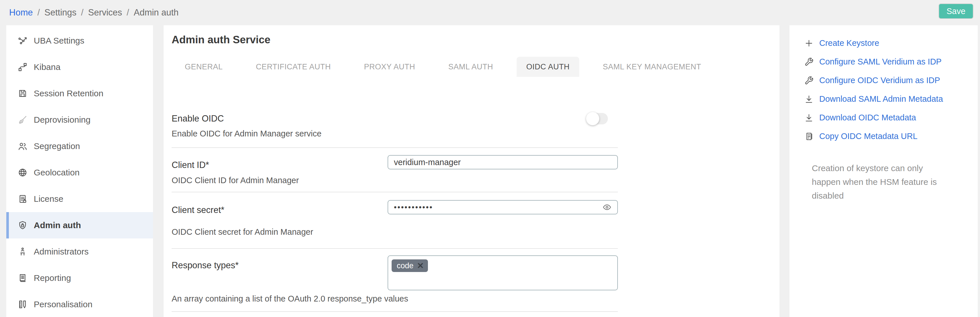 Image resolution: width=980 pixels, height=317 pixels. Describe the element at coordinates (21, 13) in the screenshot. I see `breadcrumb-home-link: Home` at that location.